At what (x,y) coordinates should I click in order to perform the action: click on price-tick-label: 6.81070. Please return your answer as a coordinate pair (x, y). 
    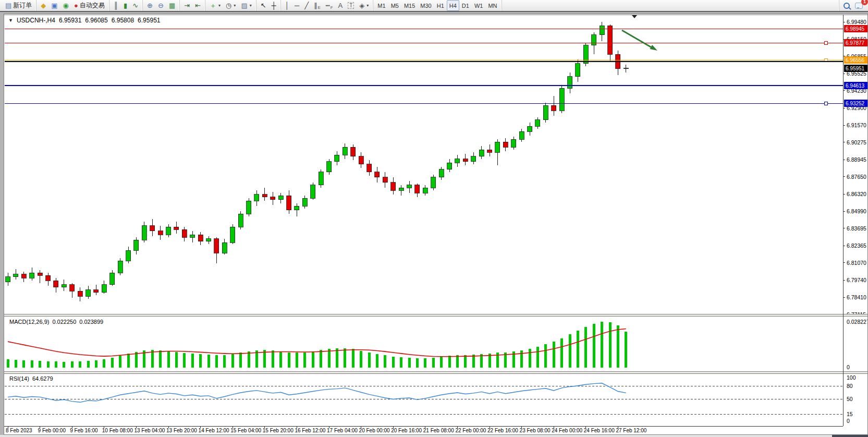
    Looking at the image, I should click on (857, 263).